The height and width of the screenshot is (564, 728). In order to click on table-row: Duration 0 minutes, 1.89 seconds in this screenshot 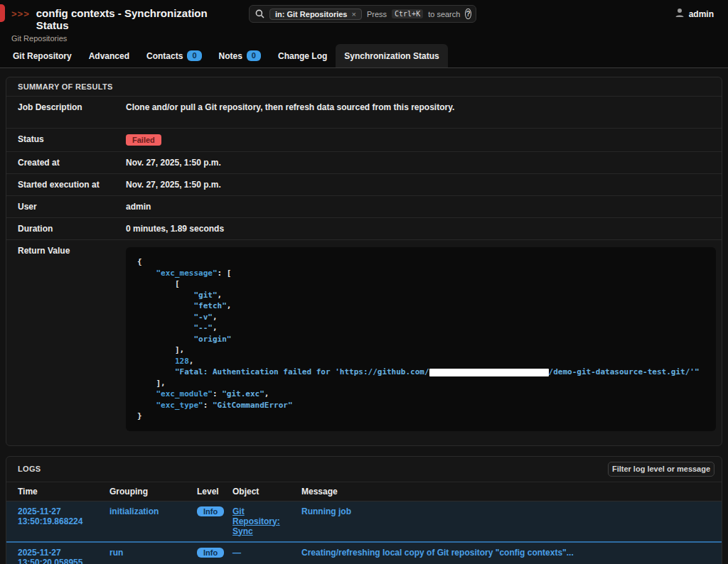, I will do `click(364, 229)`.